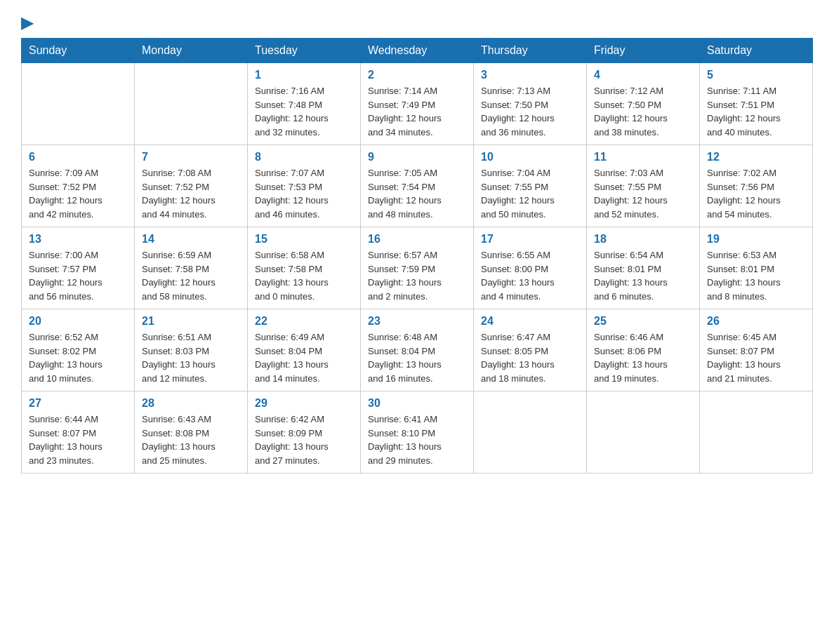 The height and width of the screenshot is (644, 834). I want to click on day-info: Sunrise: 6:49 AM Sunset: 8:04 PM Dayligh…, so click(304, 358).